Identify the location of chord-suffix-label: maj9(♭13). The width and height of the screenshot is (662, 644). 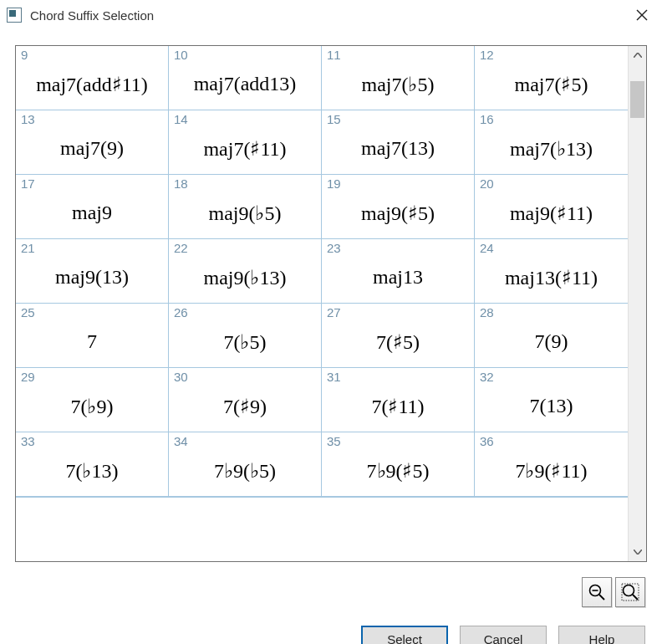
(245, 278).